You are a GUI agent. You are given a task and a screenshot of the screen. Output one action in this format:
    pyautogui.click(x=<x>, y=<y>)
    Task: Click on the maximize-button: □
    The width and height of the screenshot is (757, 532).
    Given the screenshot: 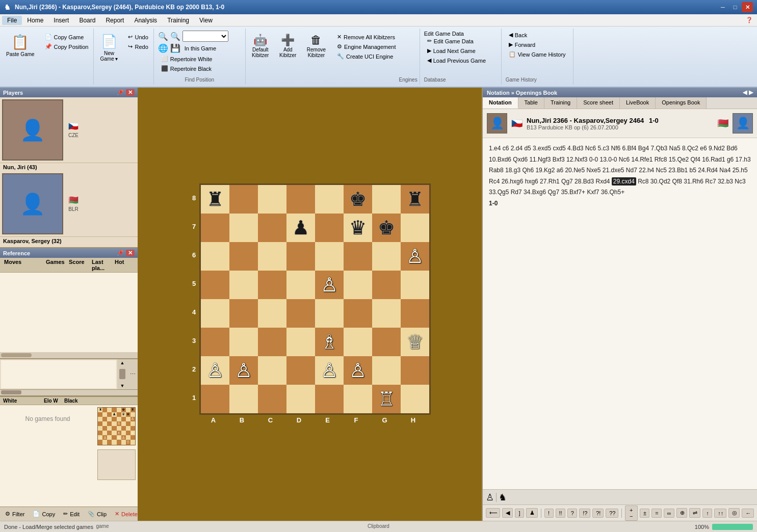 What is the action you would take?
    pyautogui.click(x=735, y=7)
    